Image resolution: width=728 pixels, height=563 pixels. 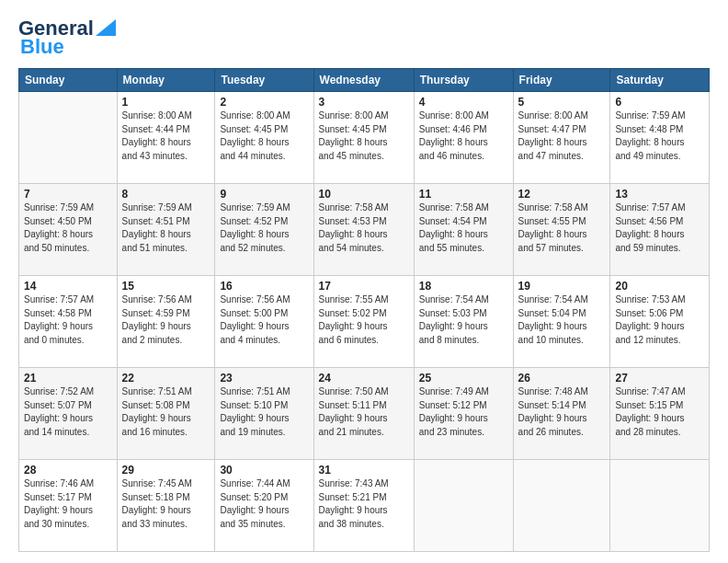 What do you see at coordinates (563, 136) in the screenshot?
I see `day-info: Sunrise: 8:00 AM Sunset: 4:47 PM Dayligh…` at bounding box center [563, 136].